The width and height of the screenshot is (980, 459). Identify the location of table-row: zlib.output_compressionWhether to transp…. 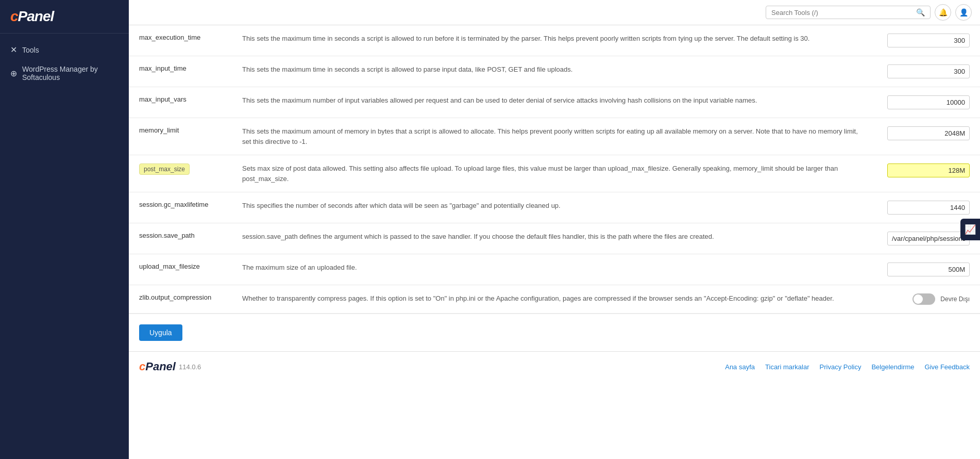
(554, 299).